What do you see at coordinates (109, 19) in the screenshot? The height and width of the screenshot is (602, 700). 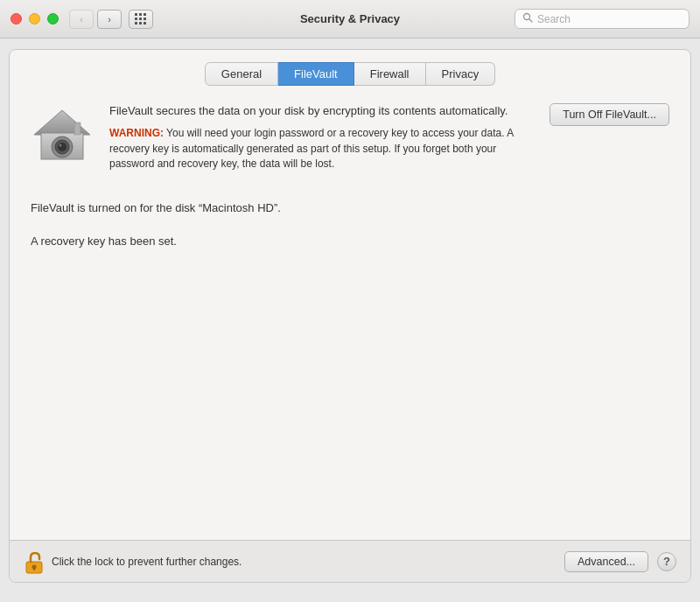 I see `forward-button: ›` at bounding box center [109, 19].